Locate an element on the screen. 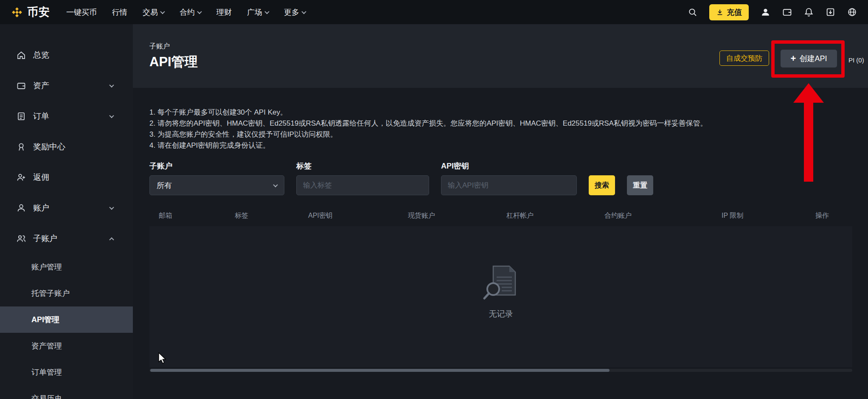  deposit-icon is located at coordinates (720, 12).